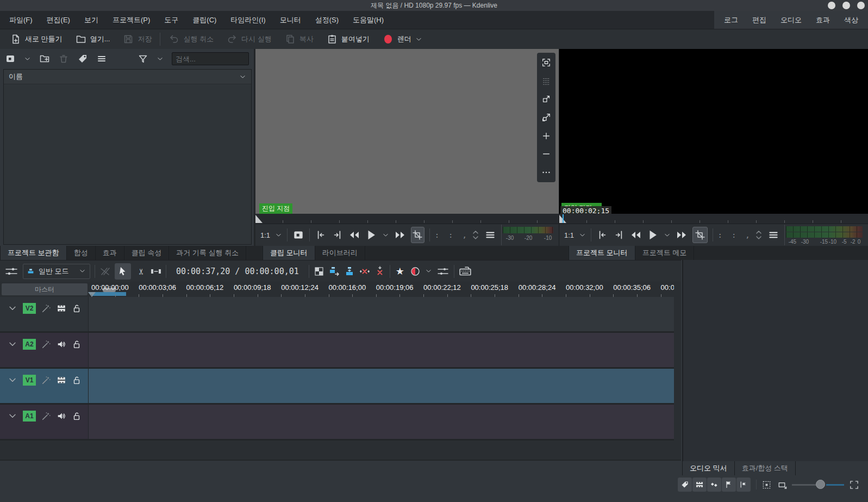 The image size is (868, 502). What do you see at coordinates (45, 386) in the screenshot?
I see `track-header-V1: V1` at bounding box center [45, 386].